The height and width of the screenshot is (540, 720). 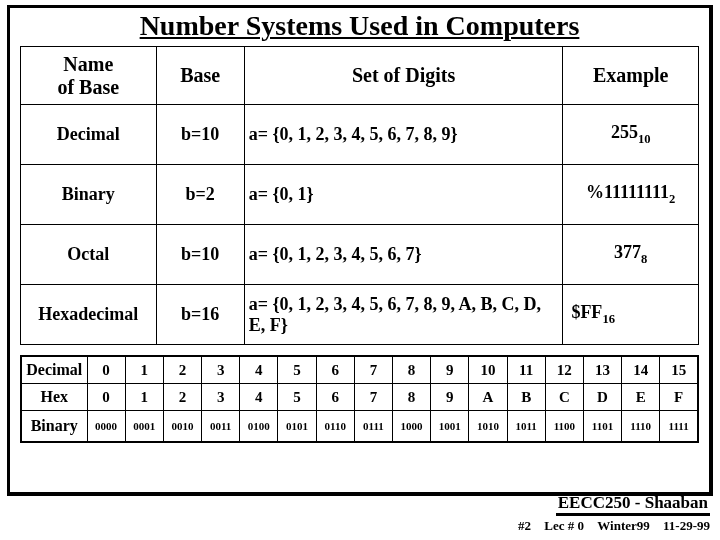 What do you see at coordinates (360, 195) in the screenshot?
I see `row-binary: Binary b=2 a= {0, 1} %111111112` at bounding box center [360, 195].